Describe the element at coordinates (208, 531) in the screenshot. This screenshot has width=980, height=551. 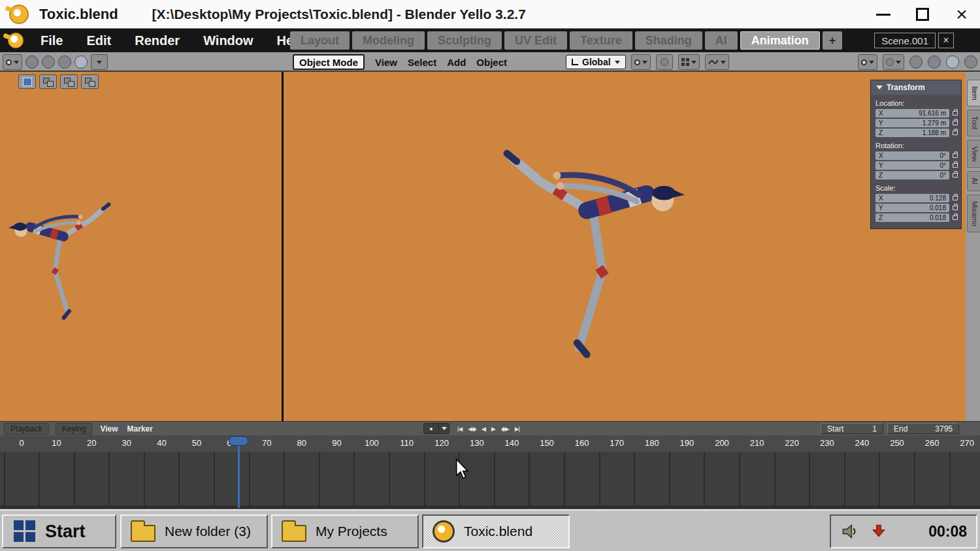
I see `taskbar-button-label: New folder (3)` at that location.